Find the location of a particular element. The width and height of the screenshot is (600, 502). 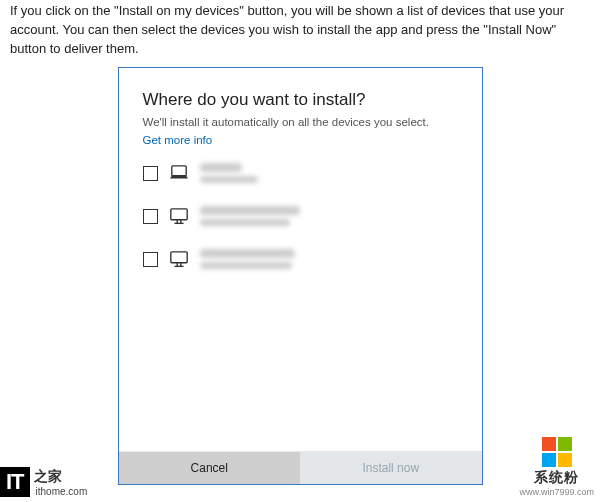

watermark-right-label: 系统粉 is located at coordinates (556, 478).